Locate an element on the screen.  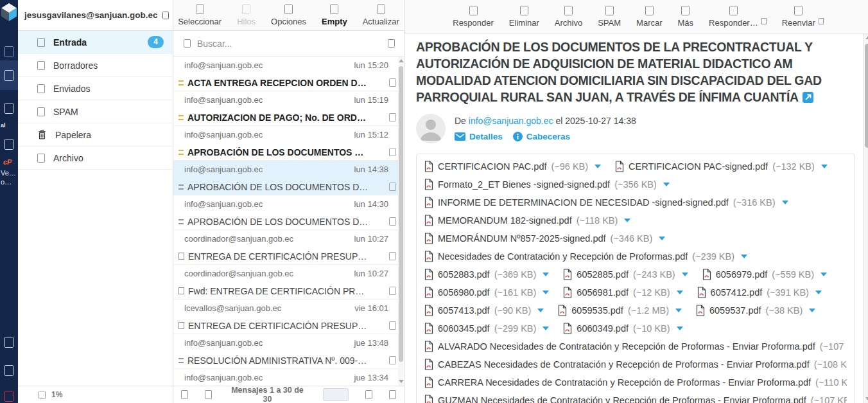
account-menu-icon is located at coordinates (166, 15).